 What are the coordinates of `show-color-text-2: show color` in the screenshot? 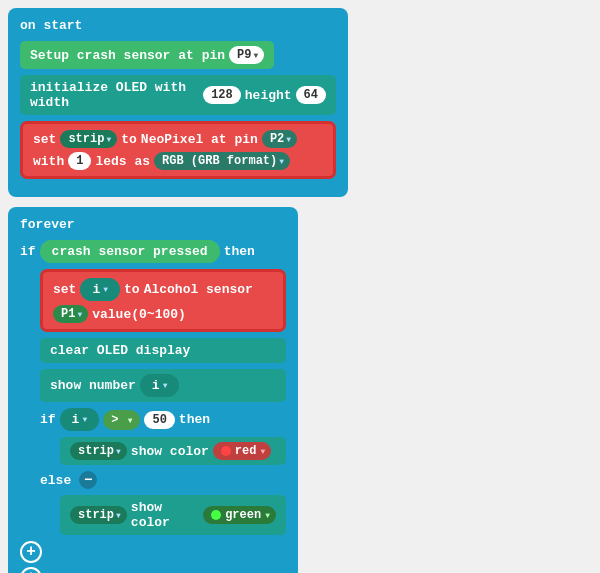 It's located at (165, 515).